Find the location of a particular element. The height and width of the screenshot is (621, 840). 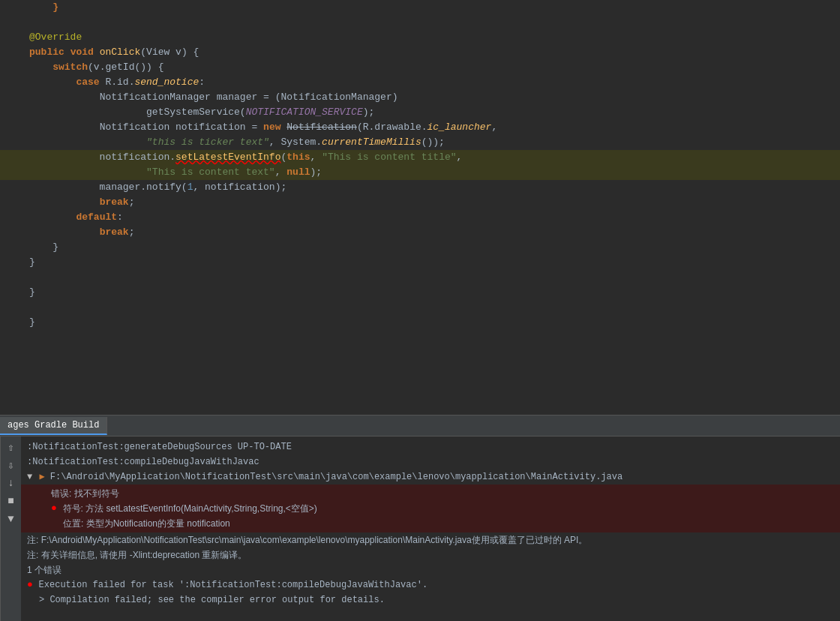

side-toolbar: ⇧ ⇩ ↓ ■ ▼ is located at coordinates (10, 529).